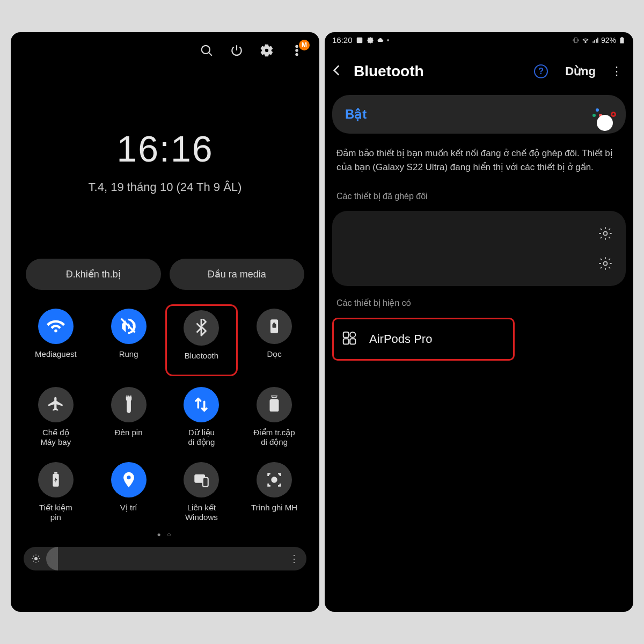 Image resolution: width=644 pixels, height=644 pixels. I want to click on qs-label: Tiết kiệm pin, so click(56, 513).